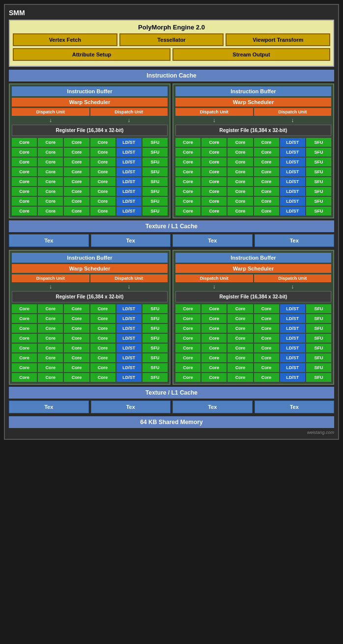 This screenshot has height=644, width=343. Describe the element at coordinates (254, 296) in the screenshot. I see `rf-bottom-right: Register File (16,384 x 32-bit)` at that location.